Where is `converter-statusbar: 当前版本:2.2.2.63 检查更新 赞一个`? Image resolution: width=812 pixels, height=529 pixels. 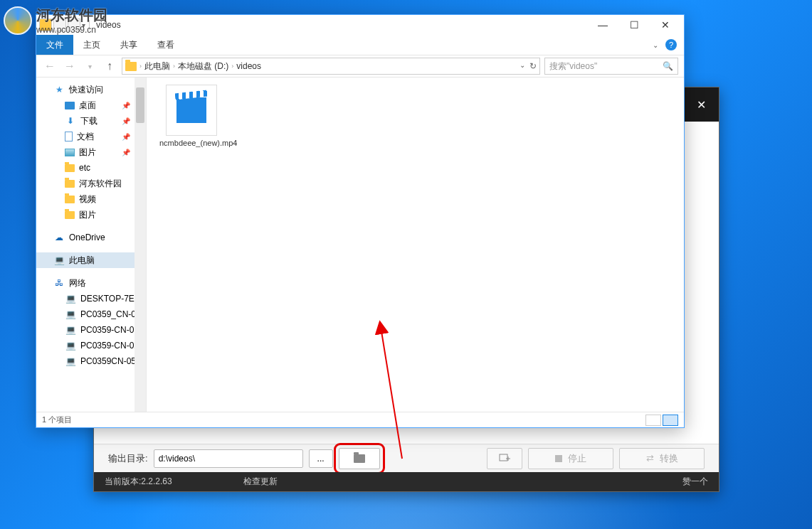
converter-statusbar: 当前版本:2.2.2.63 检查更新 赞一个 is located at coordinates (406, 482).